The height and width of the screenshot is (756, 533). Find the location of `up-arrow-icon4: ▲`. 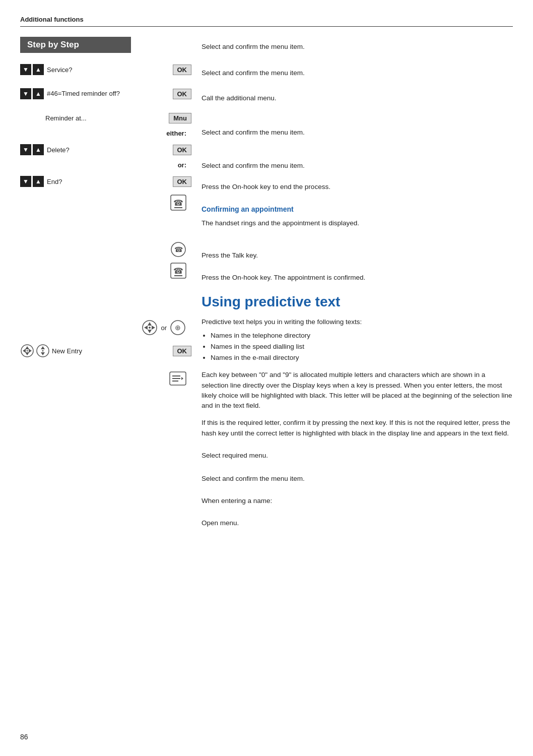

up-arrow-icon4: ▲ is located at coordinates (38, 181).